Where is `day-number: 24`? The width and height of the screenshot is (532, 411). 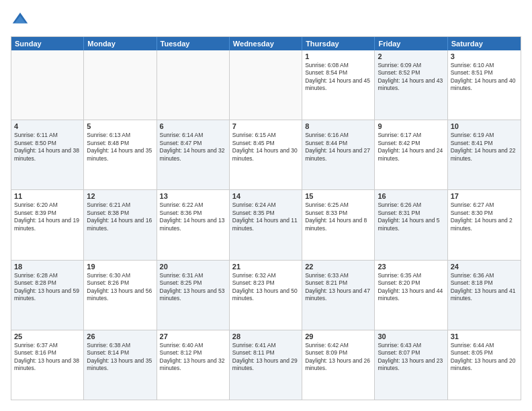
day-number: 24 is located at coordinates (484, 267).